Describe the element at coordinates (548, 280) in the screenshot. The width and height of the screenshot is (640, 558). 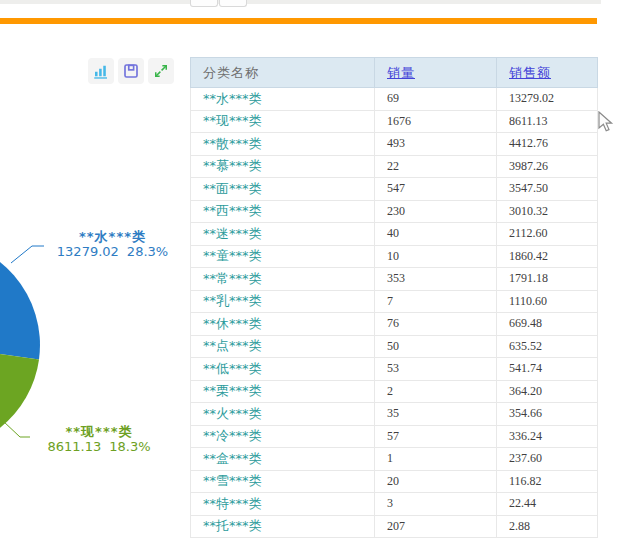
I see `sales-amount-cell: 1791.18` at that location.